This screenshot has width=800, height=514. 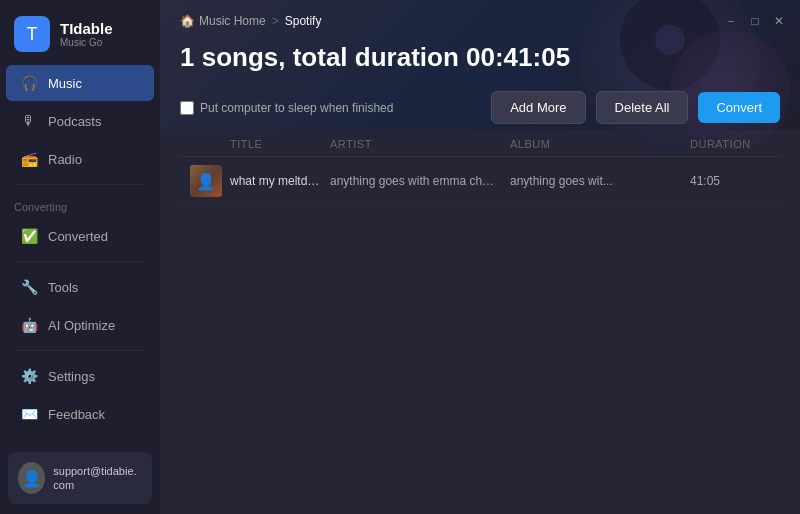 What do you see at coordinates (80, 32) in the screenshot?
I see `app-logo: T TIdable Music Go` at bounding box center [80, 32].